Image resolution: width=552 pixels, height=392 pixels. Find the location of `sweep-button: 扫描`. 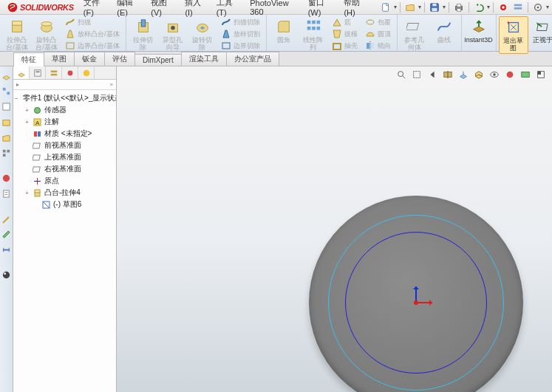

sweep-button: 扫描 is located at coordinates (92, 22).